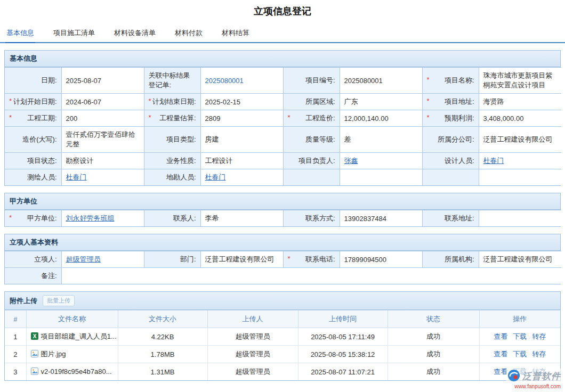 Image resolution: width=565 pixels, height=392 pixels. Describe the element at coordinates (189, 33) in the screenshot. I see `tab-material-payment: 材料付款` at that location.